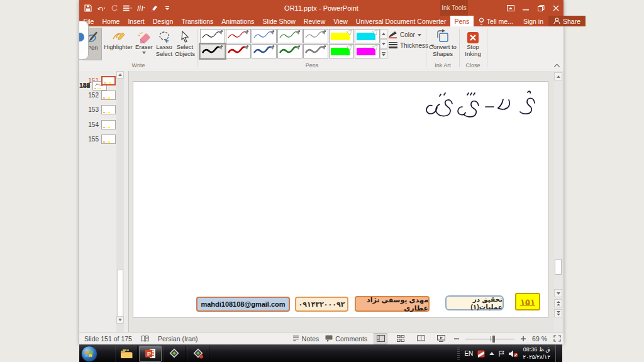 The width and height of the screenshot is (644, 362). Describe the element at coordinates (557, 65) in the screenshot. I see `collapse-ribbon-button` at that location.